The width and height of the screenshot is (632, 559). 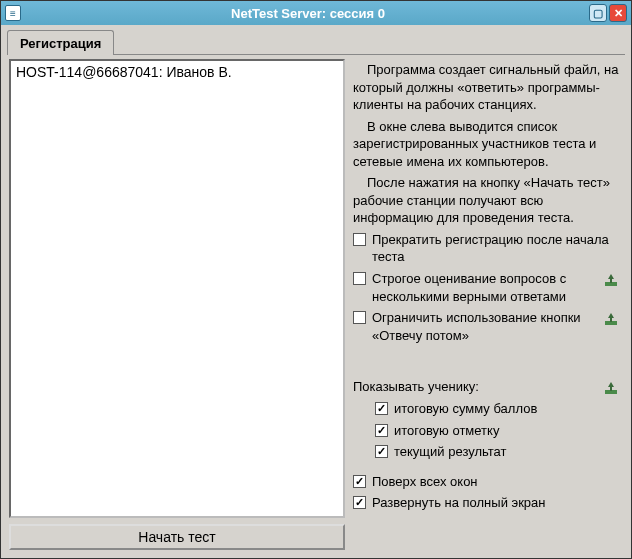 What do you see at coordinates (316, 13) in the screenshot?
I see `titlebar: ≡ NetTest Server: сессия 0 ▢ ✕` at bounding box center [316, 13].